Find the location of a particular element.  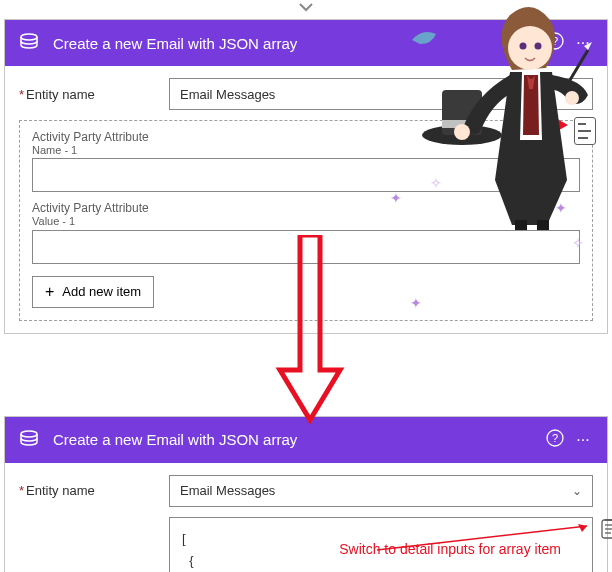

chevron-down-icon: ⌄ is located at coordinates (577, 491).